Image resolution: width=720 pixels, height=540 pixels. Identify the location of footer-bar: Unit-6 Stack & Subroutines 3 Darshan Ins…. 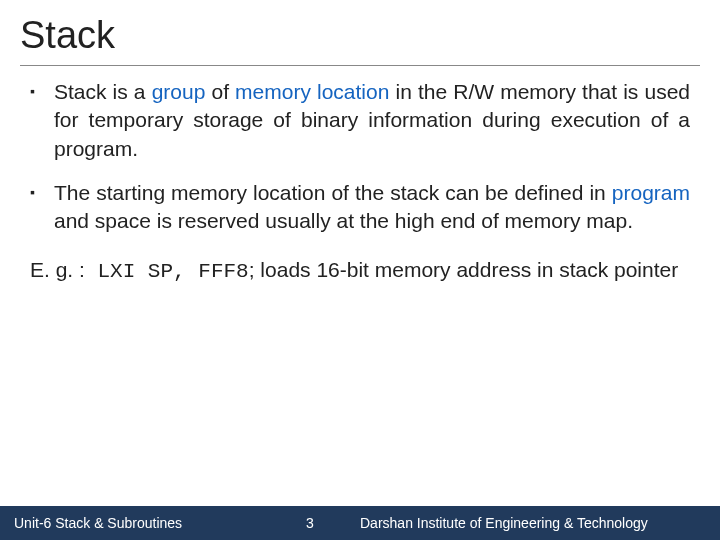
(360, 523).